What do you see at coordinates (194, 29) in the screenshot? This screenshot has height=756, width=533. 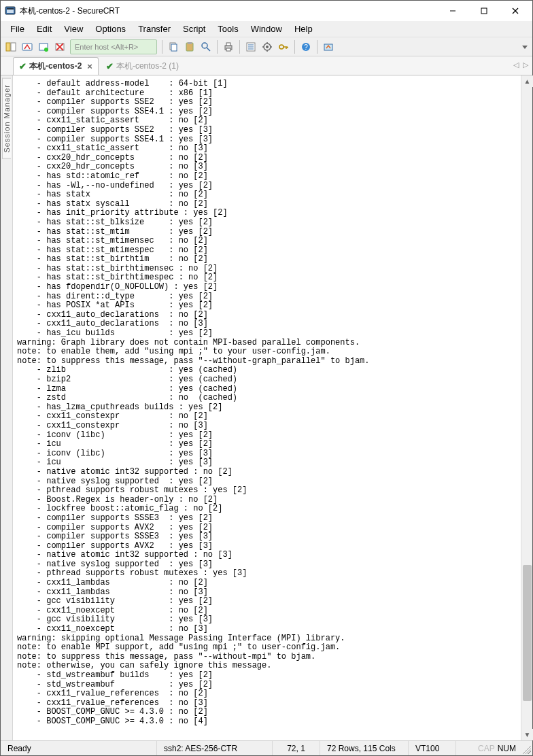 I see `menu-script: Script` at bounding box center [194, 29].